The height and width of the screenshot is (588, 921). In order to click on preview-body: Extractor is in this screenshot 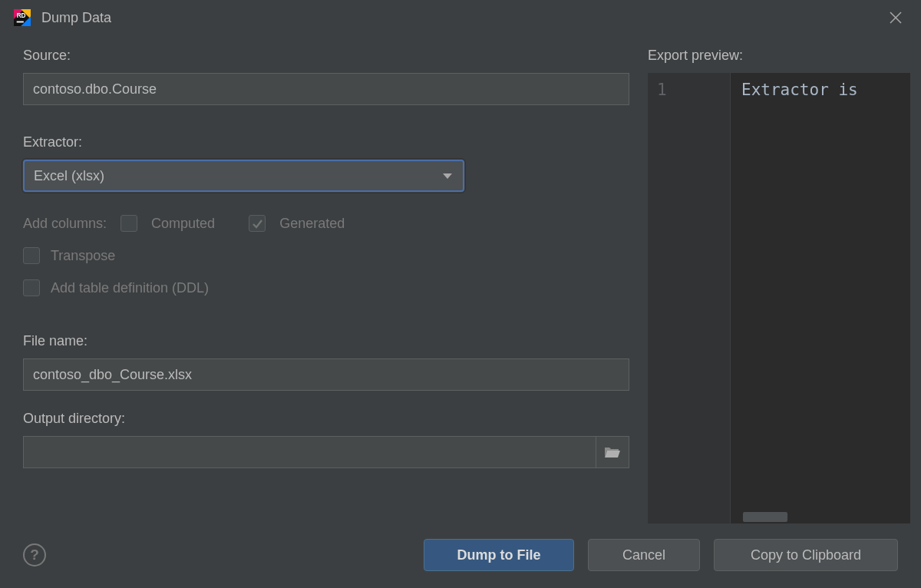, I will do `click(820, 298)`.